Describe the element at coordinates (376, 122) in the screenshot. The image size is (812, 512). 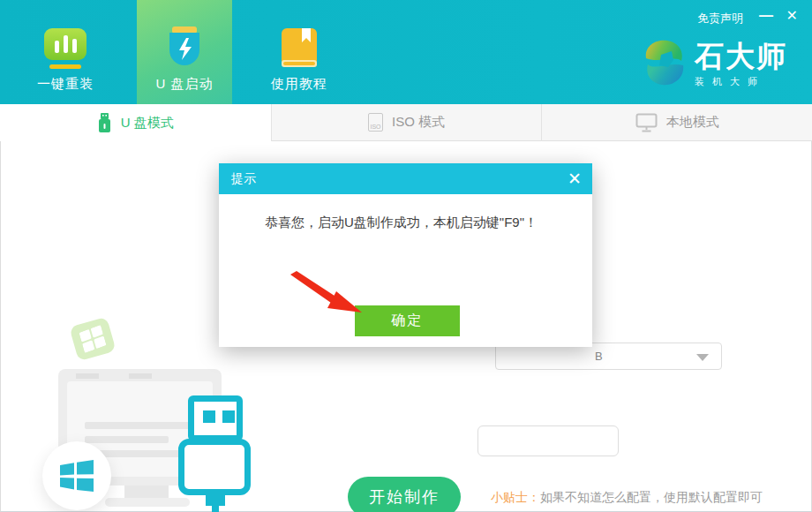
I see `iso-file-icon: ISO` at that location.